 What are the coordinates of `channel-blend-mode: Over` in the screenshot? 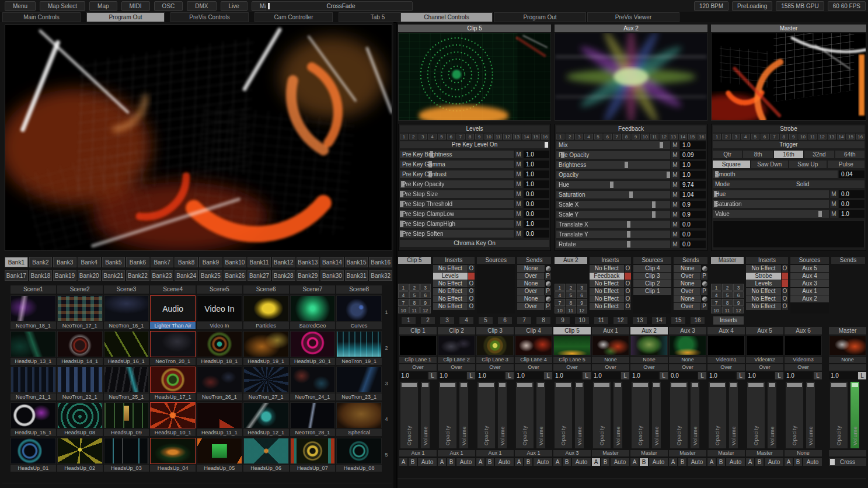 It's located at (572, 368).